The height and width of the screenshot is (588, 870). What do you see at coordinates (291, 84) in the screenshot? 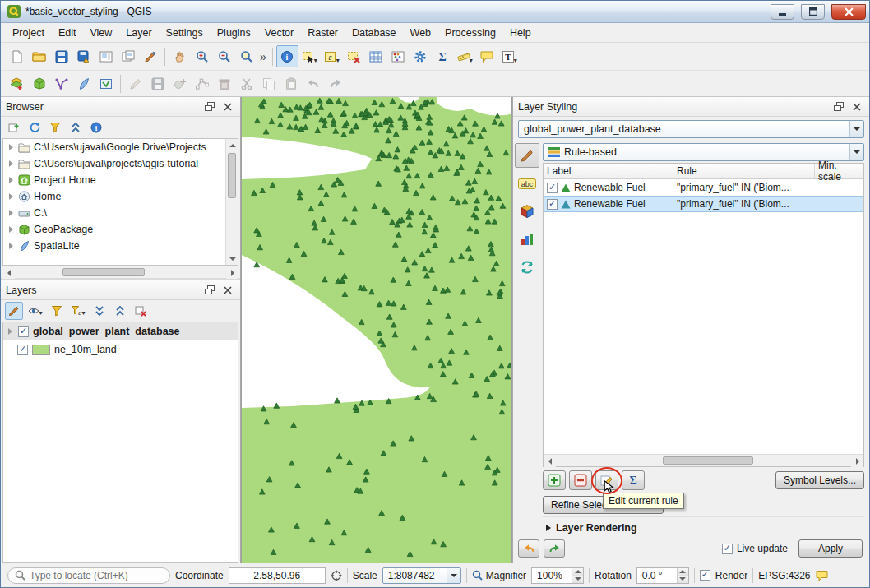
I see `paste-features-button` at bounding box center [291, 84].